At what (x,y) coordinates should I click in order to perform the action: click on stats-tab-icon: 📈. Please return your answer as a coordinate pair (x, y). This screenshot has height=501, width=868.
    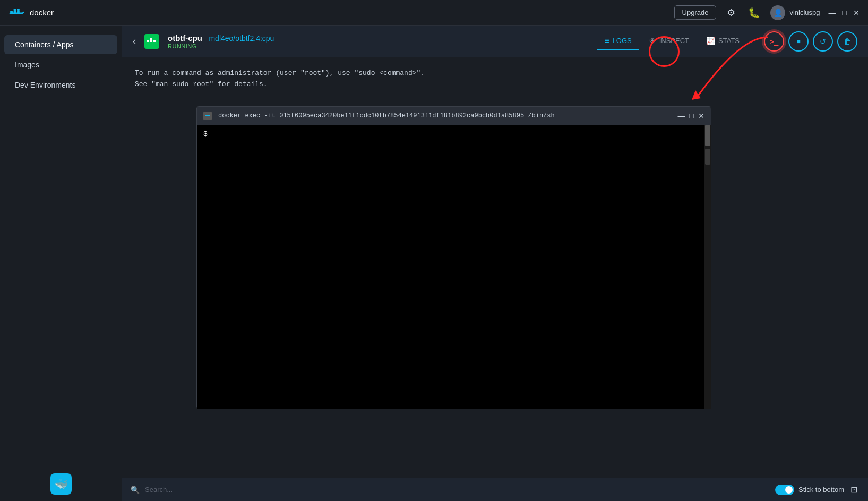
    Looking at the image, I should click on (710, 41).